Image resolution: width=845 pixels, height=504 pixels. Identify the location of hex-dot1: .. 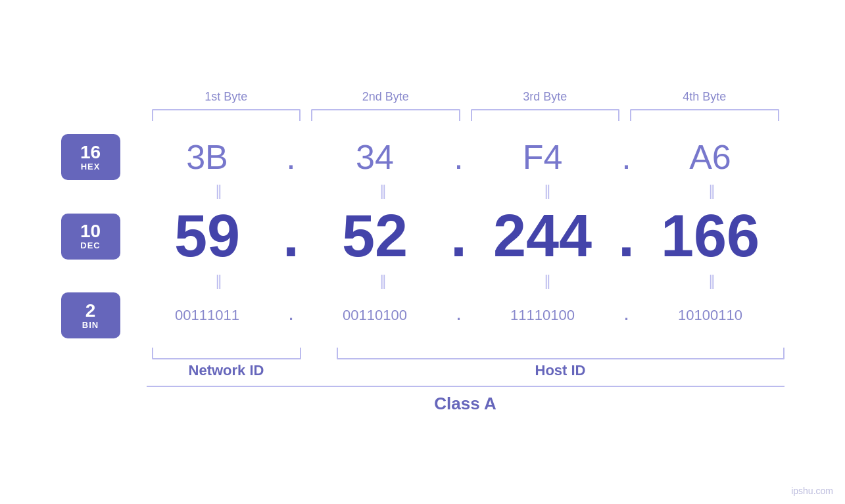
(291, 157).